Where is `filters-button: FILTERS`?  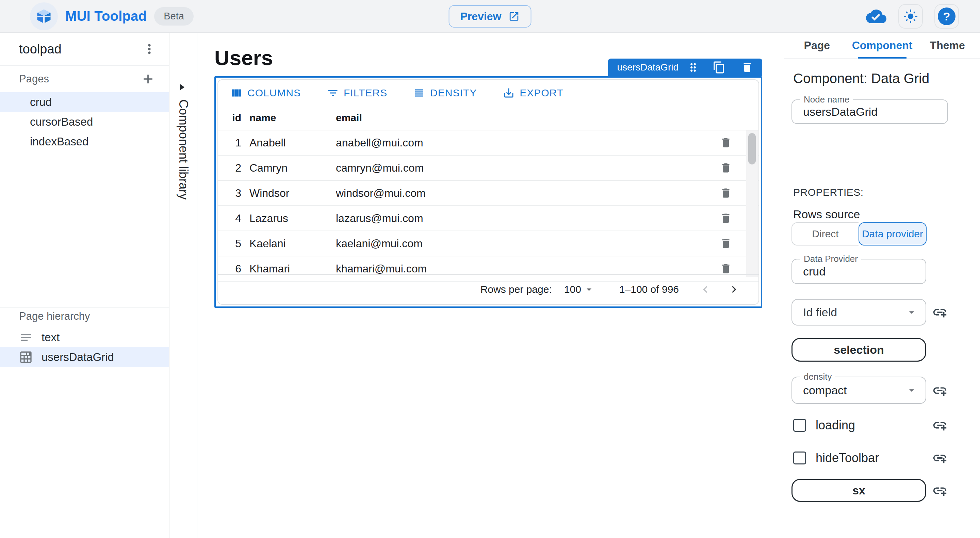
filters-button: FILTERS is located at coordinates (357, 93).